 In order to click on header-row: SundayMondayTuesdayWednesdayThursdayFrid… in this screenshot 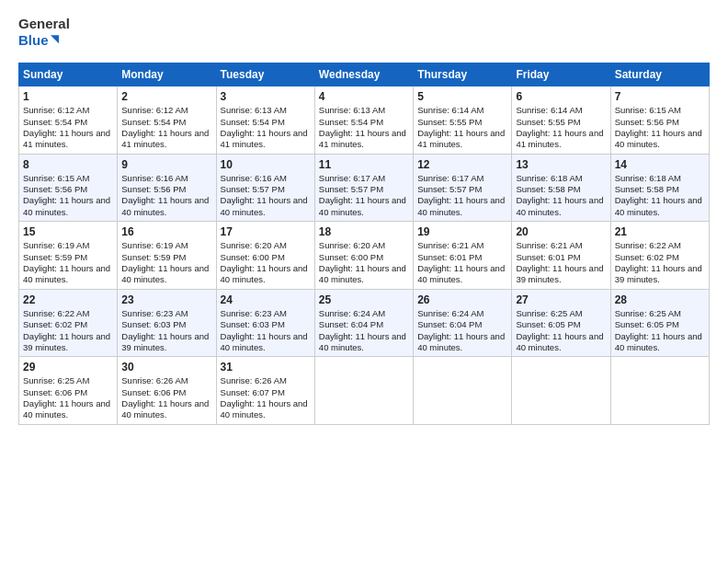, I will do `click(364, 75)`.